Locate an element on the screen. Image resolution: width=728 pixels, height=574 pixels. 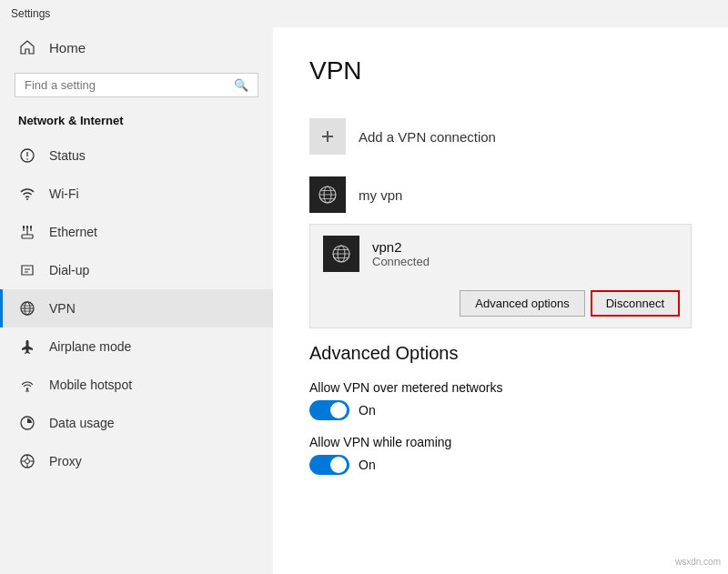
toggle-metered-switch is located at coordinates (329, 410).